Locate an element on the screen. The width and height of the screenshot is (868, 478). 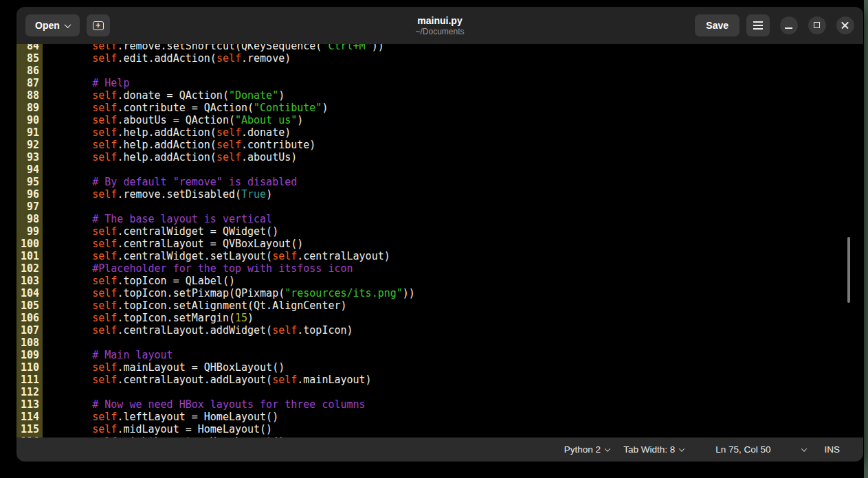
code-line: 106 self.topIcon.setMargin(15) is located at coordinates (440, 318).